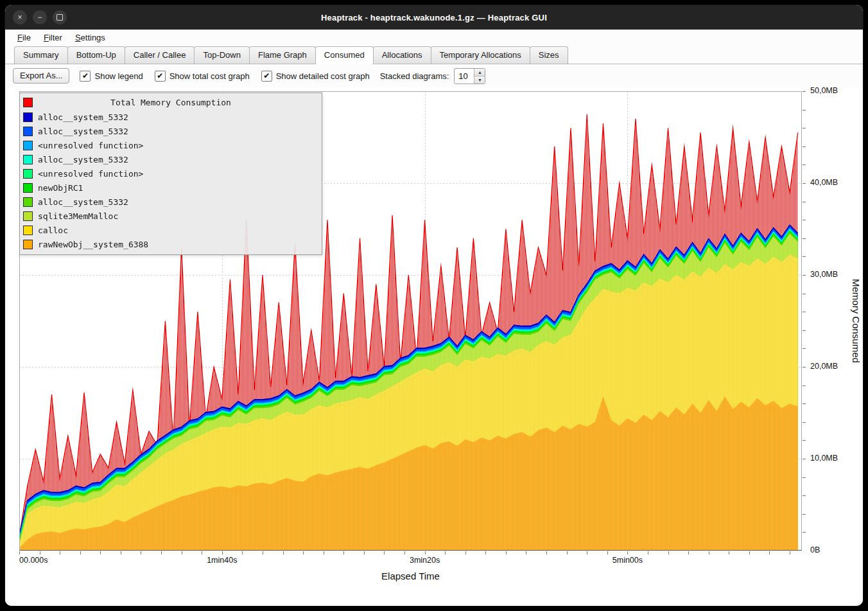  Describe the element at coordinates (479, 76) in the screenshot. I see `spinbox-buttons: ▲ ▼` at that location.